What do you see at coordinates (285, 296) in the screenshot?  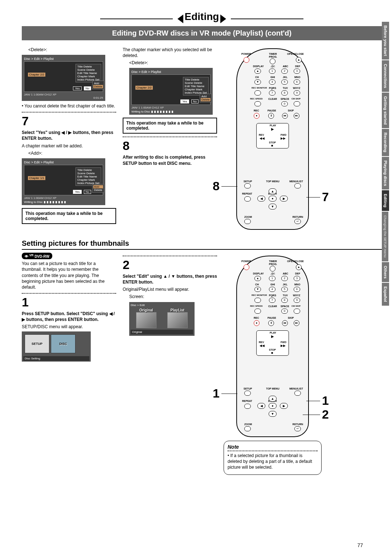 I see `tuv-label: TUV` at bounding box center [285, 296].